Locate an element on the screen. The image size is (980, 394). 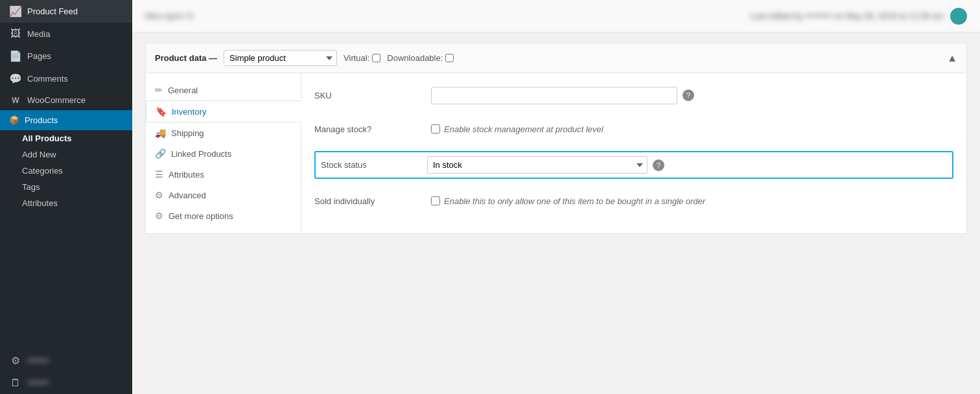
user-avatar is located at coordinates (959, 16).